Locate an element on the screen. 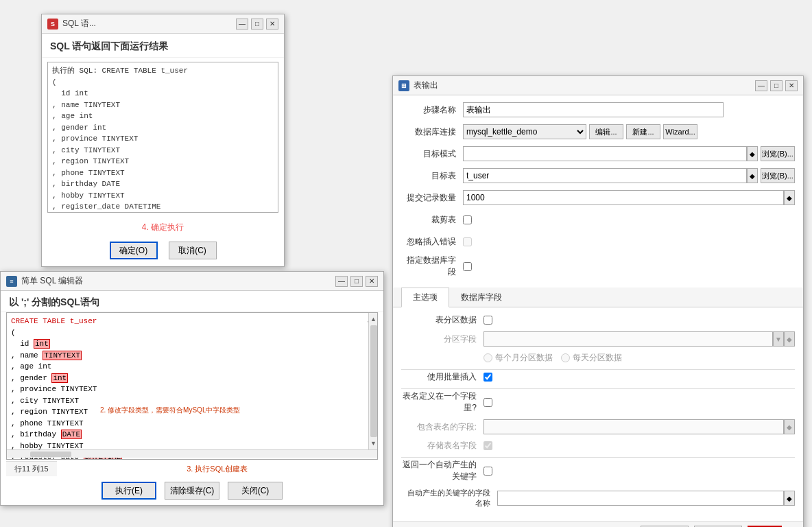 The width and height of the screenshot is (812, 527). editor-close-btn: ✕ is located at coordinates (372, 281).